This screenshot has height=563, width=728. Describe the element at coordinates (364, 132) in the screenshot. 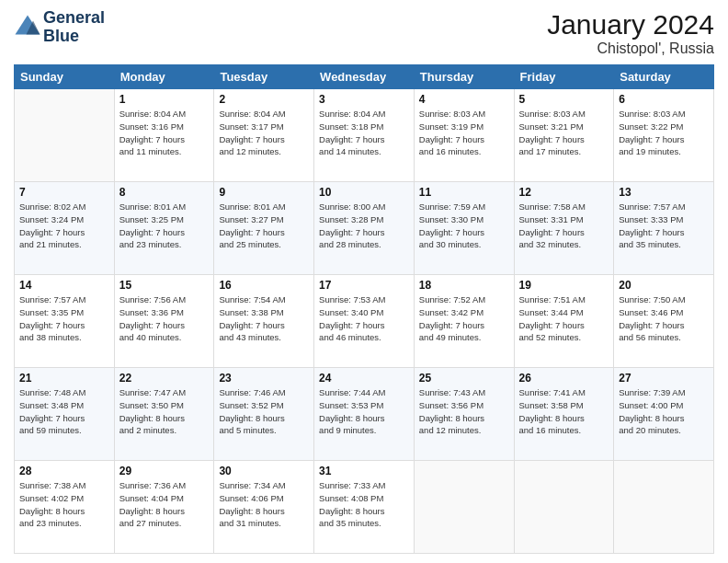

I see `day-info: Sunrise: 8:04 AMSunset: 3:18 PMDaylight:…` at that location.